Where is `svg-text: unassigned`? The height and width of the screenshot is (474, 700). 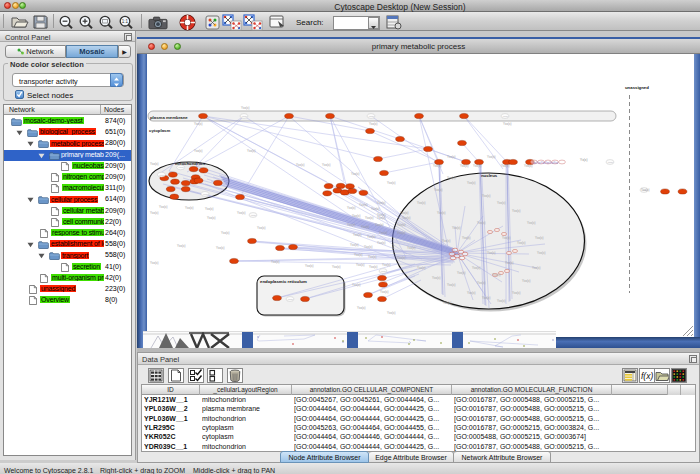
svg-text: unassigned is located at coordinates (637, 88).